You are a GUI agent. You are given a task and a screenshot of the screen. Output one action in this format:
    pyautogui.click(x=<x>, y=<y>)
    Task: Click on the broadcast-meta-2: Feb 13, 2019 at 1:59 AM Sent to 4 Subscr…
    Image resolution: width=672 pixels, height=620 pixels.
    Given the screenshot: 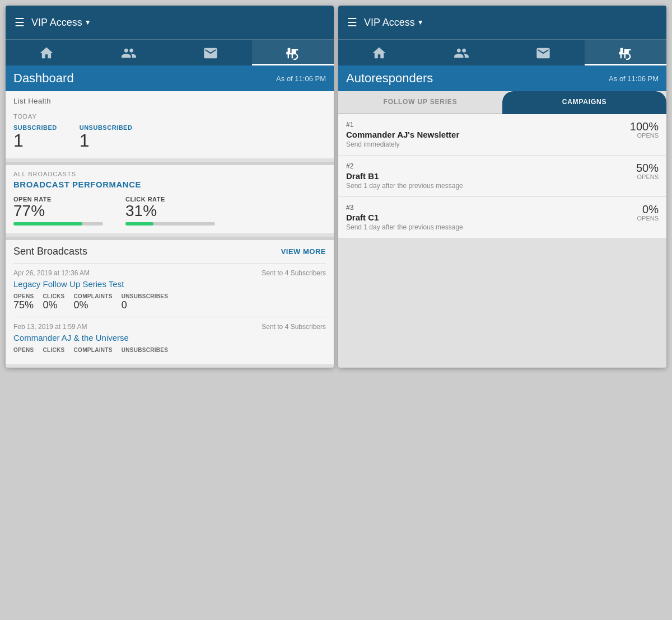 What is the action you would take?
    pyautogui.click(x=170, y=327)
    